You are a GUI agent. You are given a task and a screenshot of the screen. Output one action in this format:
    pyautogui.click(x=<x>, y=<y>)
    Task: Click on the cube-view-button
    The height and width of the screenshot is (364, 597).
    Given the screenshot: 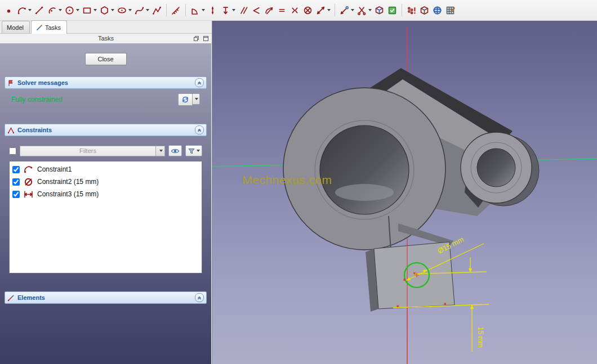 What is the action you would take?
    pyautogui.click(x=425, y=10)
    